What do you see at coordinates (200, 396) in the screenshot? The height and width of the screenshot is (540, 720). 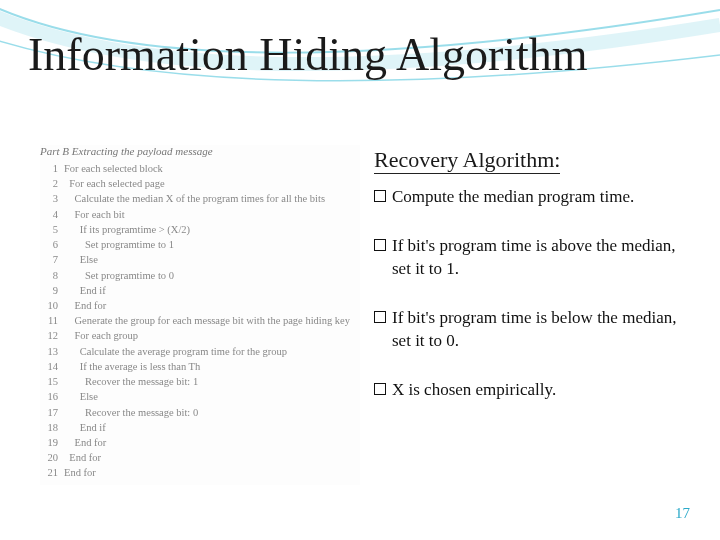 I see `pseudocode-line: 16 Else` at bounding box center [200, 396].